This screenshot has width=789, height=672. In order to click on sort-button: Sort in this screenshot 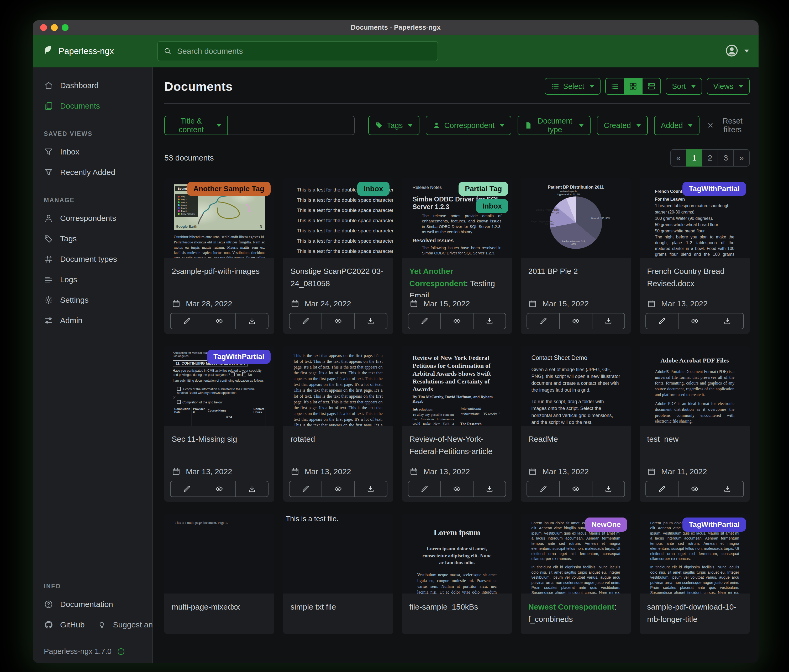, I will do `click(684, 86)`.